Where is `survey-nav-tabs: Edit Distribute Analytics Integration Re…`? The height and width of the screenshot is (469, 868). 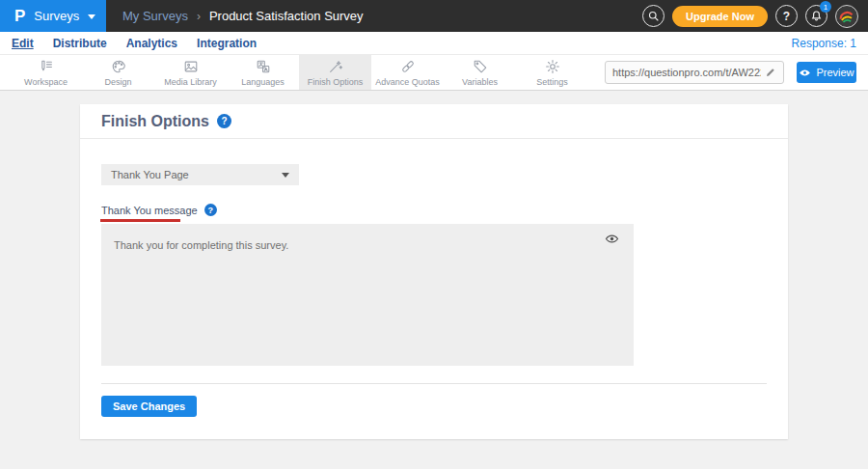 survey-nav-tabs: Edit Distribute Analytics Integration Re… is located at coordinates (434, 43).